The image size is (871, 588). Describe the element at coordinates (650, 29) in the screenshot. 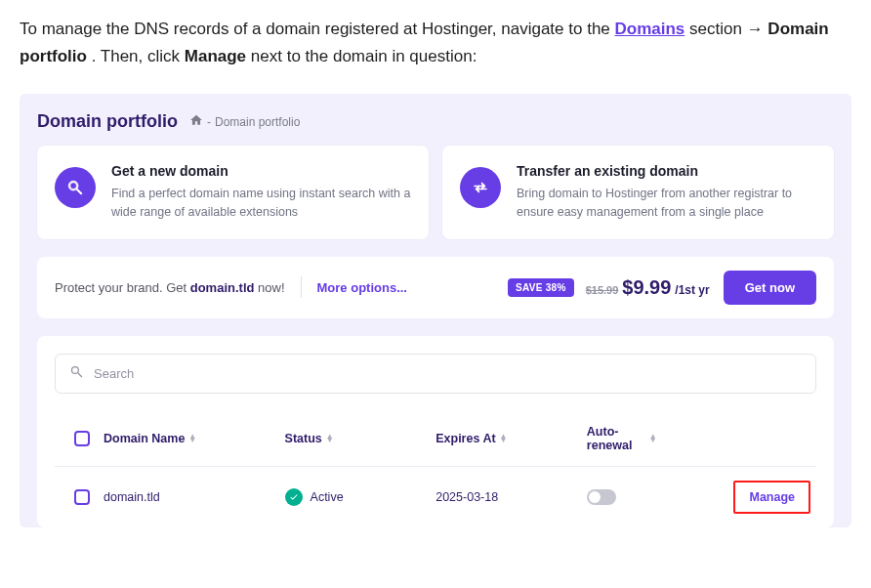

I see `domains-link: Domains` at that location.